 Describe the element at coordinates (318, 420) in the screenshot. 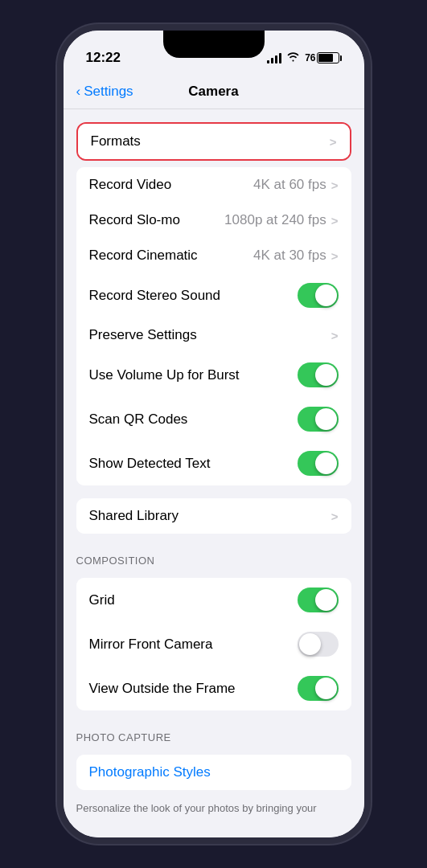

I see `scan-qr-toggle` at that location.